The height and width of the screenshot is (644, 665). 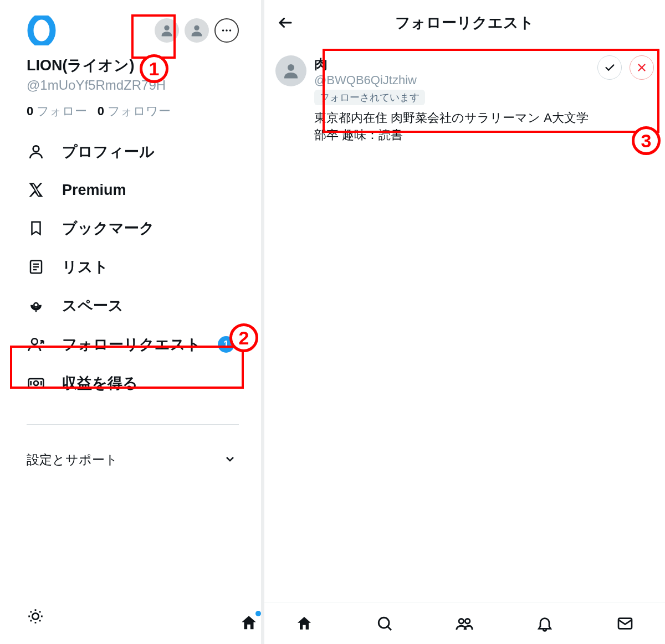 I want to click on bottom-nav-home, so click(x=304, y=624).